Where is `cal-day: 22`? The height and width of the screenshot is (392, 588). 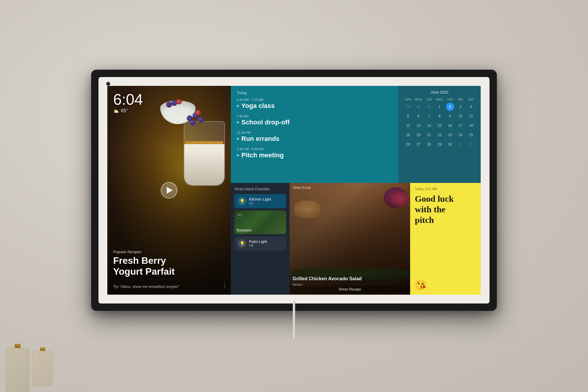 cal-day: 22 is located at coordinates (440, 135).